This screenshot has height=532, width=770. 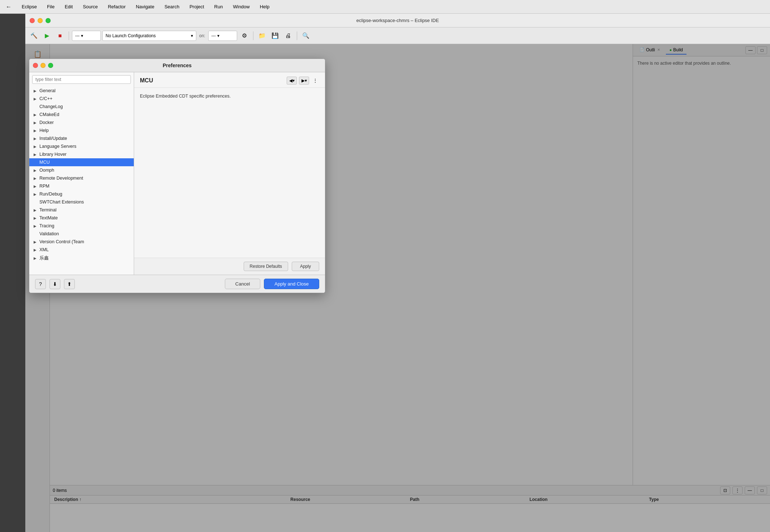 What do you see at coordinates (304, 81) in the screenshot?
I see `forward-button: ▶▾` at bounding box center [304, 81].